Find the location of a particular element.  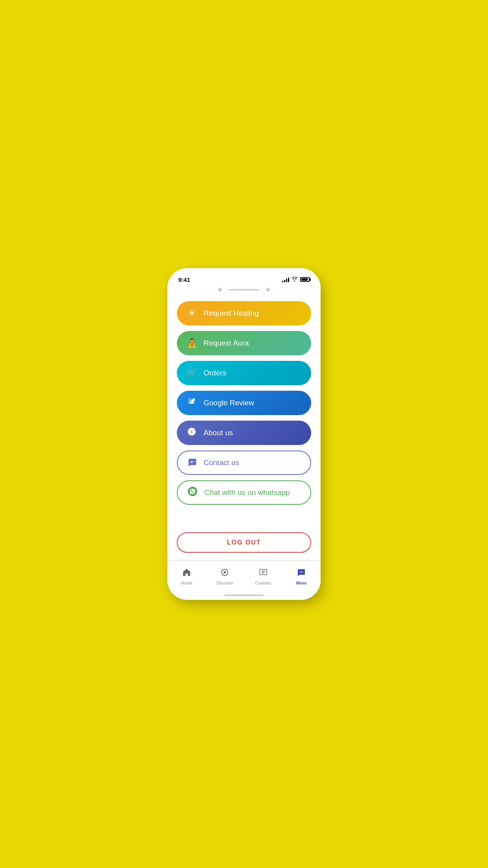

more-icon is located at coordinates (301, 574).